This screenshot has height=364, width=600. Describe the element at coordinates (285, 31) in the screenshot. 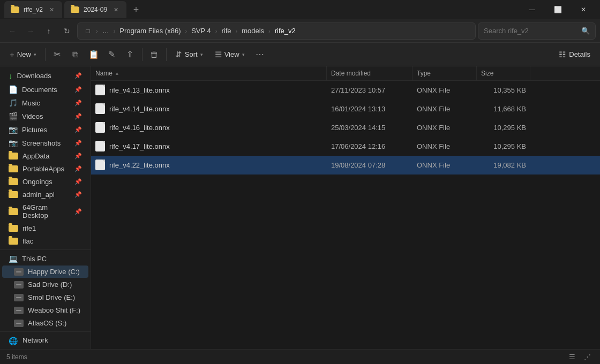

I see `breadcrumb-current: rife_v2` at that location.